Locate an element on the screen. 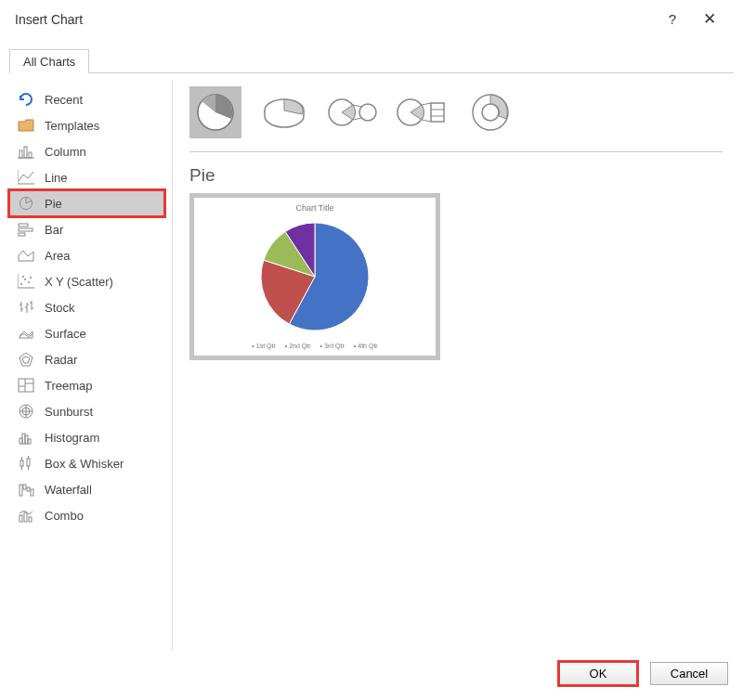 Image resolution: width=743 pixels, height=700 pixels. surface-icon is located at coordinates (26, 333).